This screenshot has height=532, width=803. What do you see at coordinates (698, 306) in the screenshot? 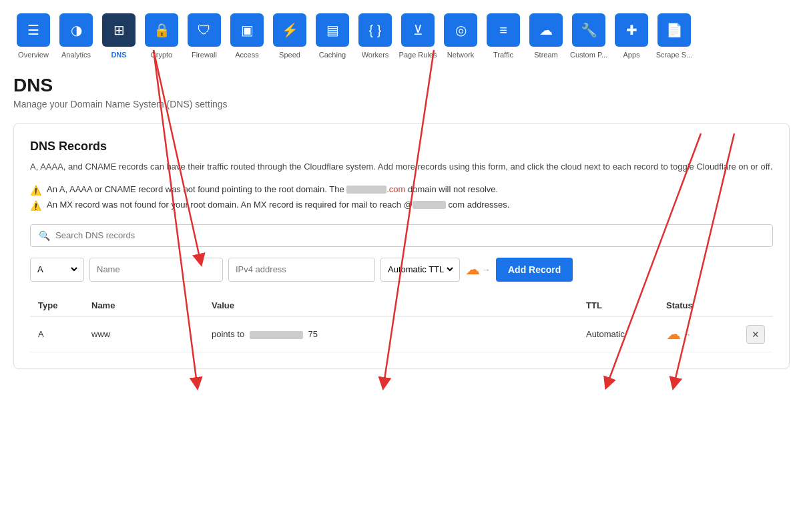
I see `col-header-status: Status` at bounding box center [698, 306].